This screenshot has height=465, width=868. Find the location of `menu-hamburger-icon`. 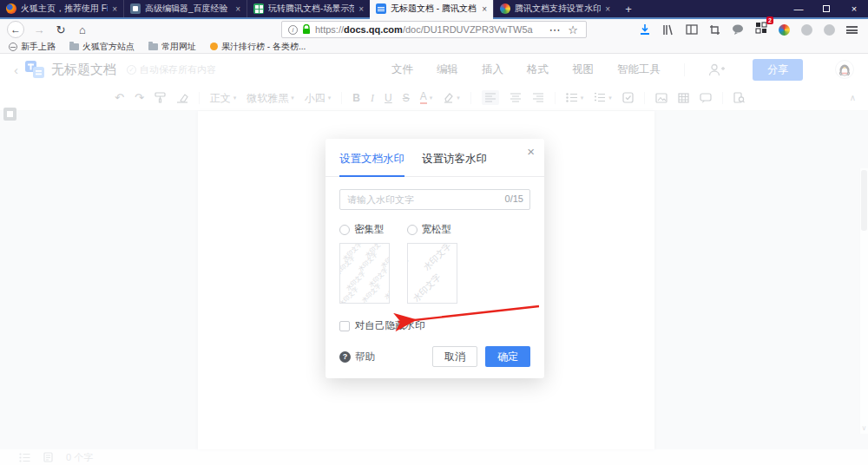

menu-hamburger-icon is located at coordinates (852, 29).